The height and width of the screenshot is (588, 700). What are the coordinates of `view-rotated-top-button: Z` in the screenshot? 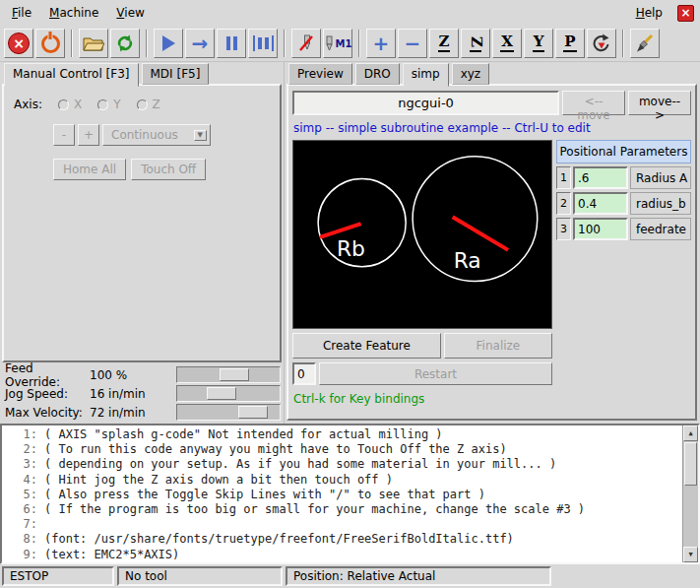 It's located at (476, 43).